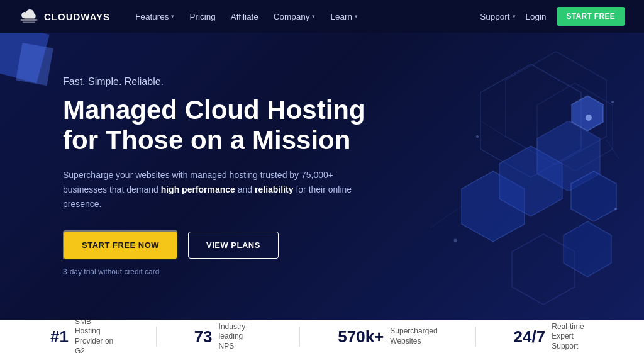 This screenshot has height=353, width=644. What do you see at coordinates (553, 337) in the screenshot?
I see `stat-item-4: 24/7 Real-timeExpert Support` at bounding box center [553, 337].